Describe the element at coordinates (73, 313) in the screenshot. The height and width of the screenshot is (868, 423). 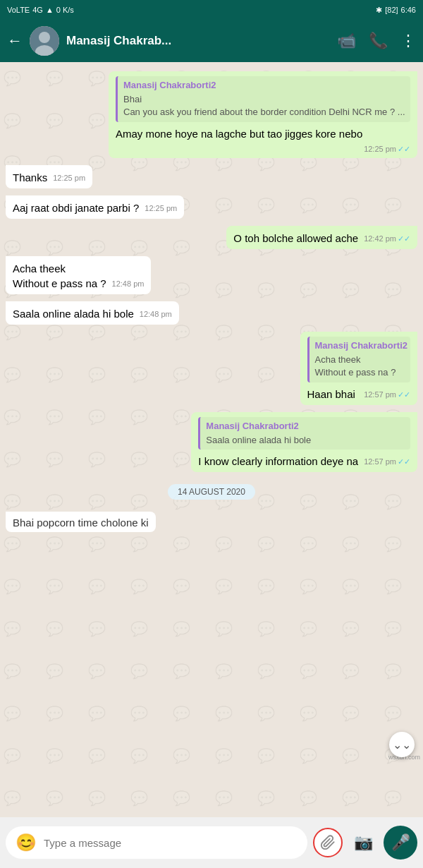
I see `message-text: Saala online alada hi bole` at that location.